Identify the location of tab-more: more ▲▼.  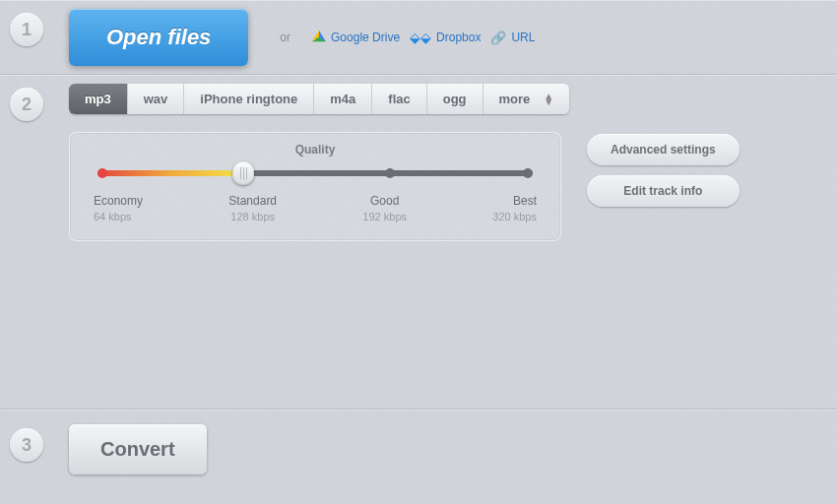
(527, 98).